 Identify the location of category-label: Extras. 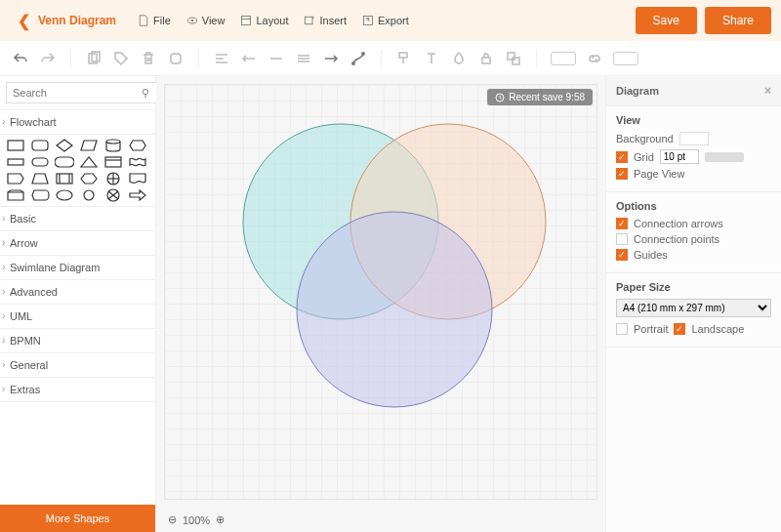
(25, 389).